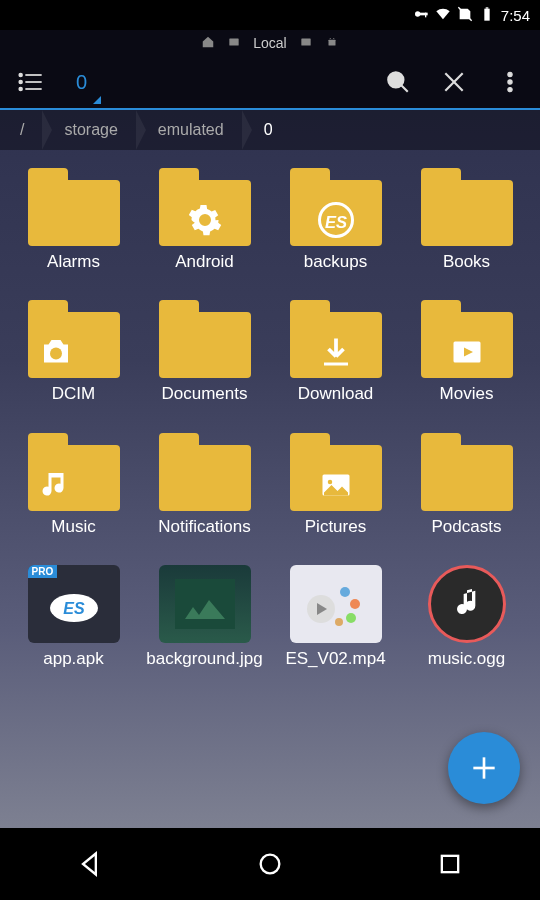 Image resolution: width=540 pixels, height=900 pixels. I want to click on folder-item: Notifications, so click(204, 485).